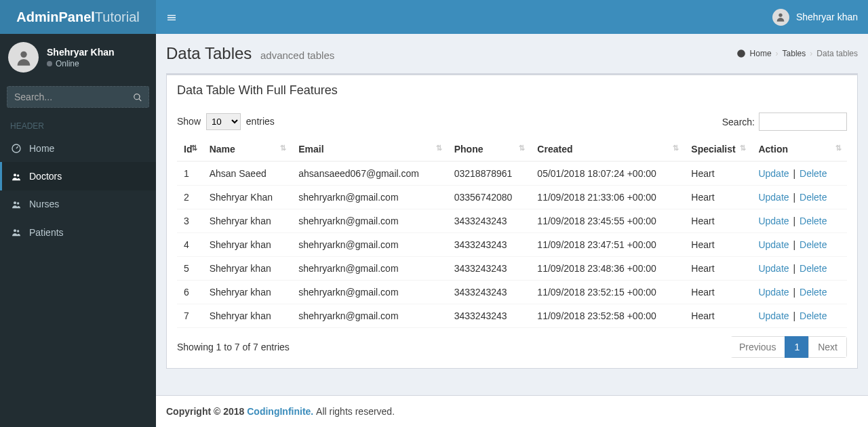  What do you see at coordinates (248, 149) in the screenshot?
I see `column-name: Name⇅` at bounding box center [248, 149].